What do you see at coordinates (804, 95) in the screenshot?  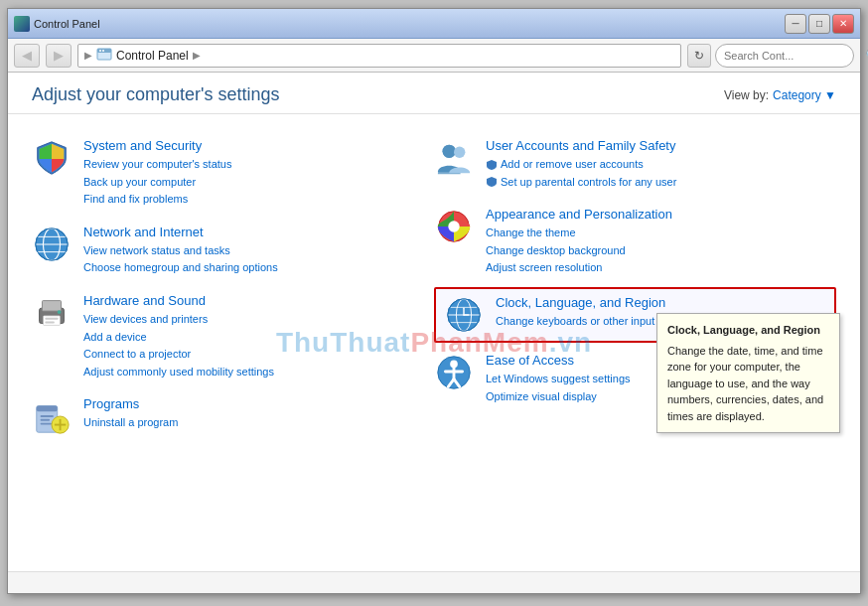 I see `view-by-dropdown: Category ▼` at bounding box center [804, 95].